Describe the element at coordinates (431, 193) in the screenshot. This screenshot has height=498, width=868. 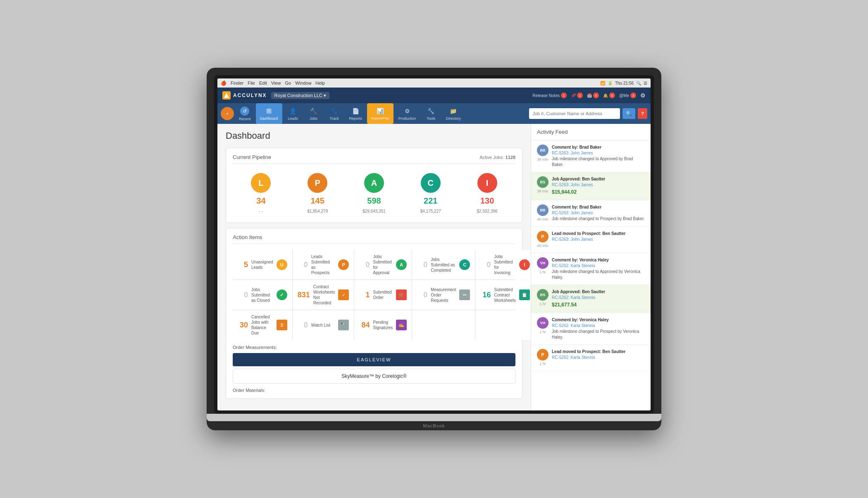
I see `pipeline-closed: C 221 $4,175,227` at that location.